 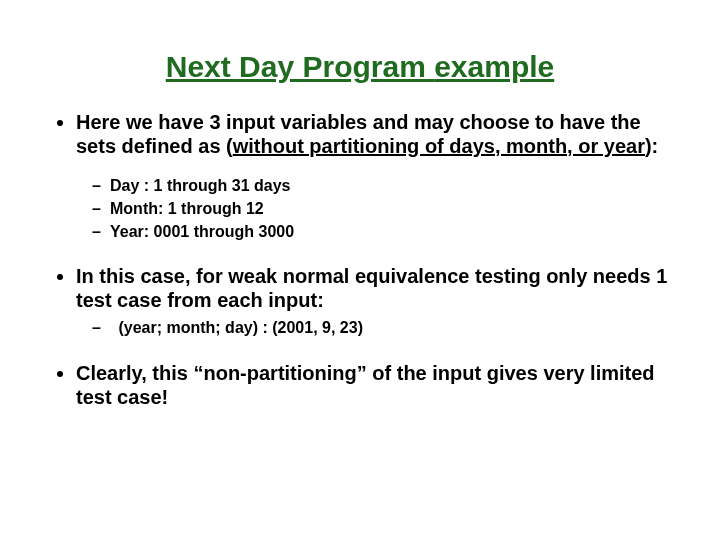 I want to click on bullet-1-subs: Day : 1 through 31 days Month: 1 through…, so click(x=378, y=209).